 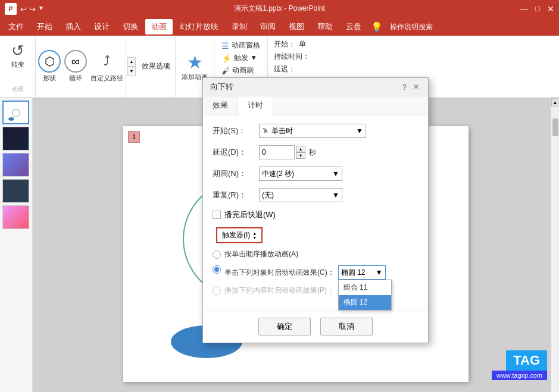 I want to click on menu-file: 文件, so click(x=16, y=27).